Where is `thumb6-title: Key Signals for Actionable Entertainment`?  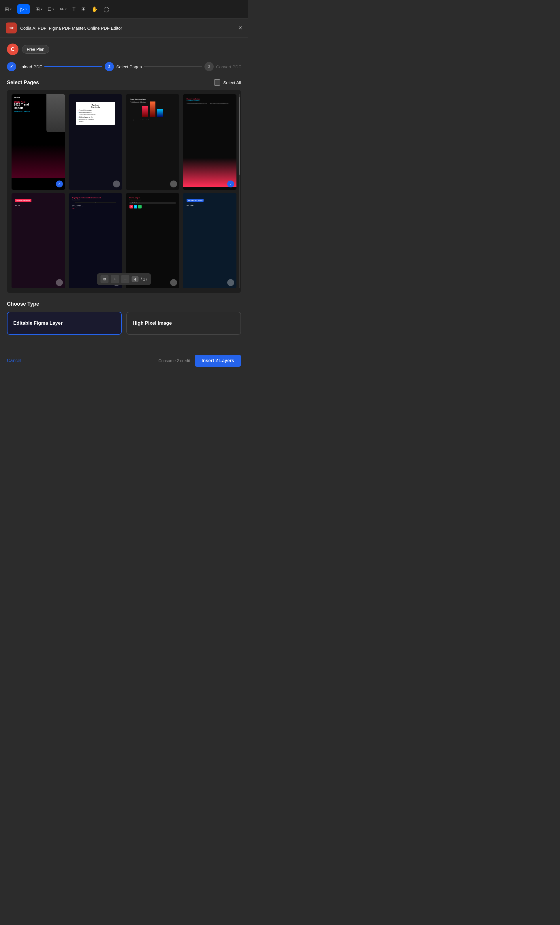 thumb6-title: Key Signals for Actionable Entertainment is located at coordinates (95, 198).